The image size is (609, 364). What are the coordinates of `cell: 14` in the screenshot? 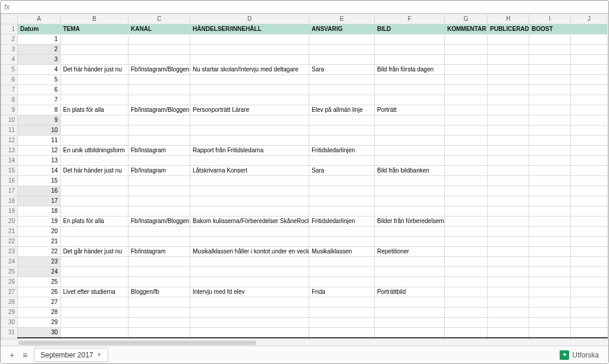 It's located at (39, 171).